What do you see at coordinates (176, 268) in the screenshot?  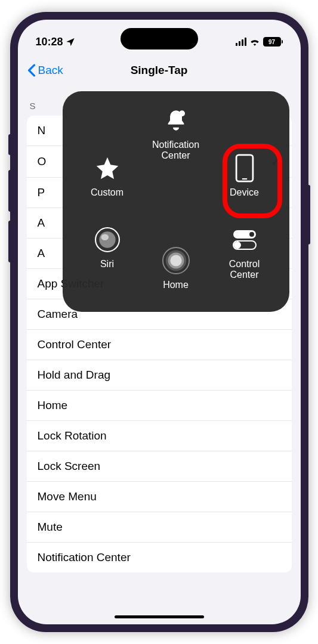 I see `at-home: Home` at bounding box center [176, 268].